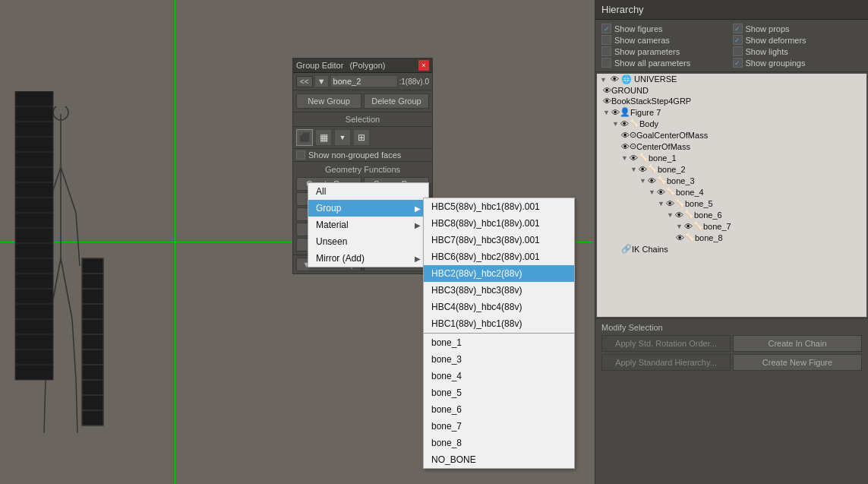 The width and height of the screenshot is (868, 484). Describe the element at coordinates (499, 443) in the screenshot. I see `submenu-item-14: bone_8` at that location.